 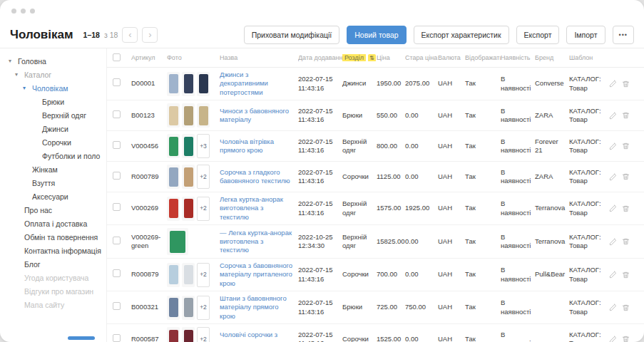 I want to click on hide-modifications-button: Приховати модифікації, so click(x=292, y=35).